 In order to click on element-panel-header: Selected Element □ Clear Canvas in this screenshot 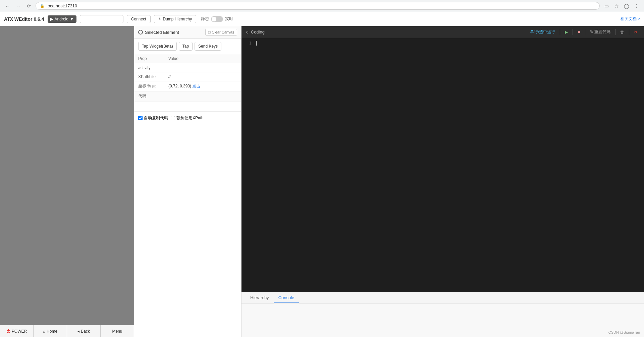, I will do `click(188, 32)`.